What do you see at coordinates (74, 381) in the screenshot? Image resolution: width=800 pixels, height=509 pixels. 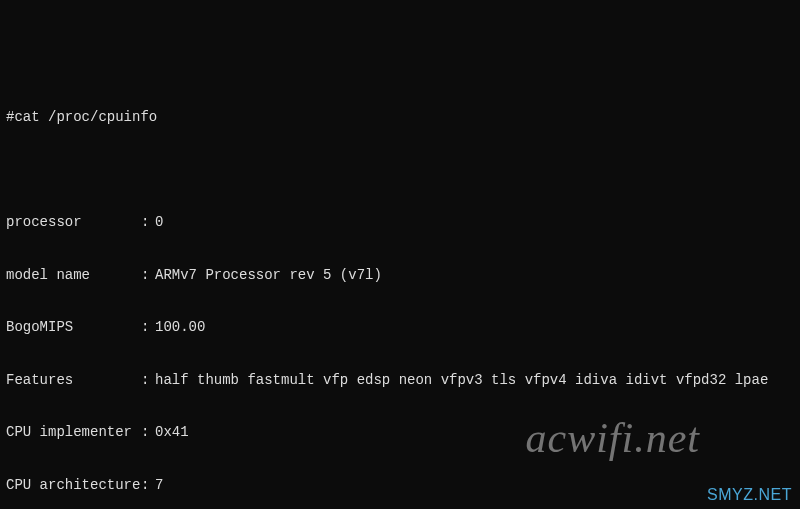 I see `label: Features` at bounding box center [74, 381].